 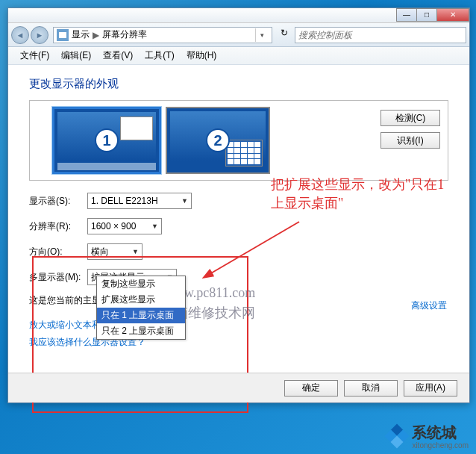 What do you see at coordinates (141, 300) in the screenshot?
I see `dropdown-opt-extend: 扩展这些显示` at bounding box center [141, 300].